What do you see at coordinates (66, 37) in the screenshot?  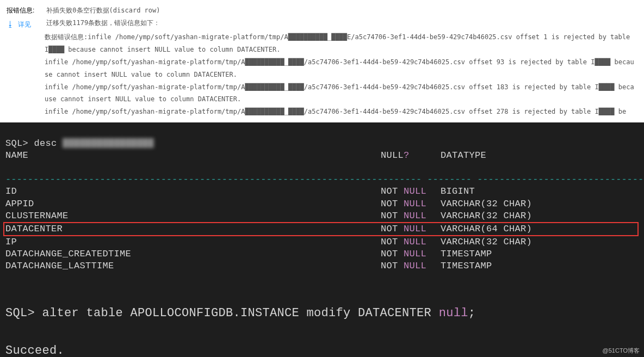 I see `error-line-prefix: 数据错误信息:` at bounding box center [66, 37].